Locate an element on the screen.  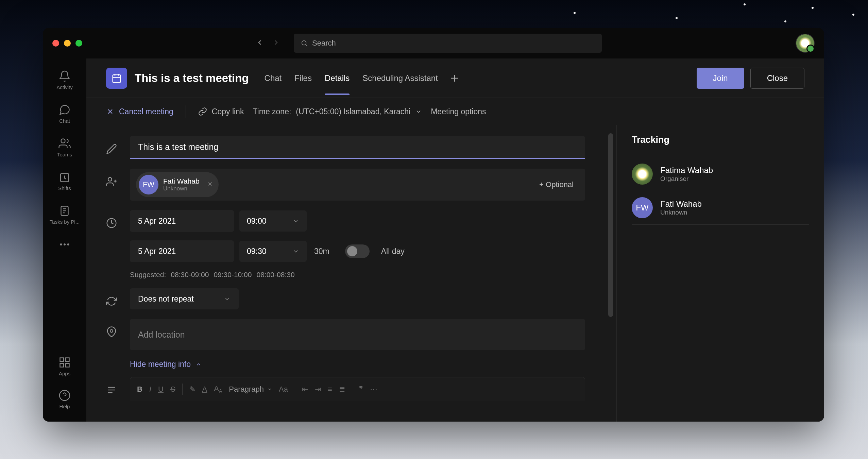
rail-activity: Activity is located at coordinates (65, 80).